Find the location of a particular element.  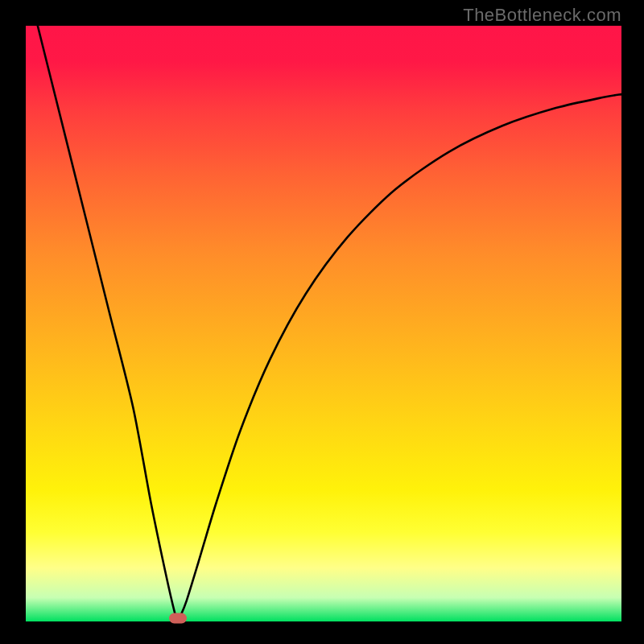

minimum-marker is located at coordinates (178, 618).